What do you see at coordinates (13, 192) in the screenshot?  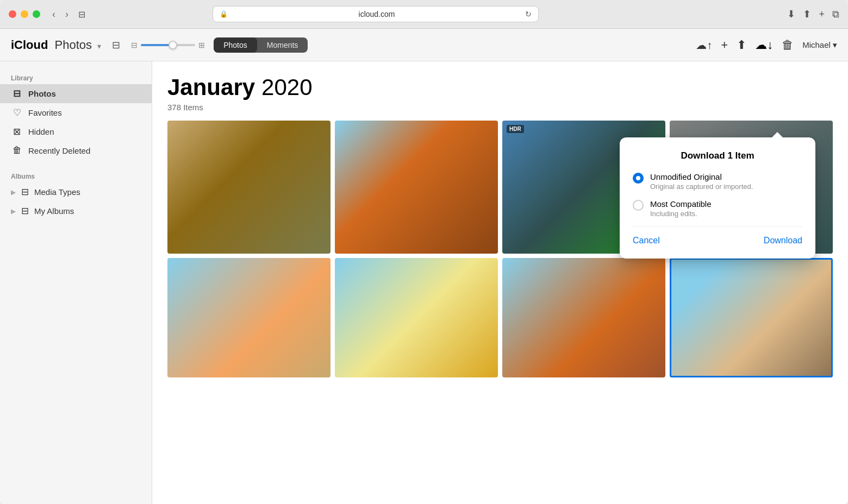 I see `chevron-right-icon: ▶` at bounding box center [13, 192].